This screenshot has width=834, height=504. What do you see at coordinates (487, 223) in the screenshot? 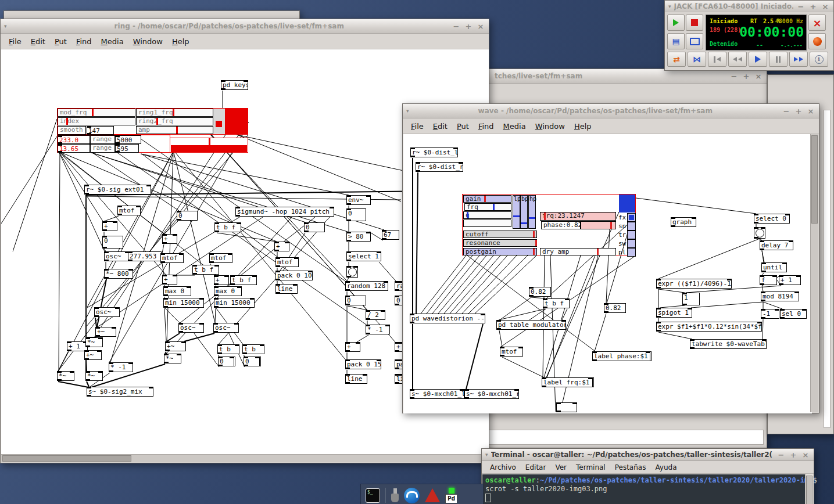
I see `pd-hslider-blank` at bounding box center [487, 223].